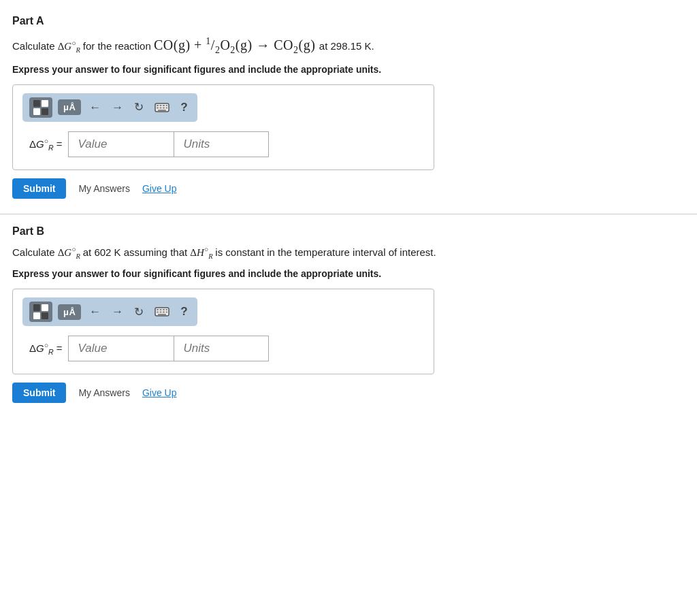 Image resolution: width=697 pixels, height=616 pixels. I want to click on part-b-give-up-link: Give Up, so click(159, 393).